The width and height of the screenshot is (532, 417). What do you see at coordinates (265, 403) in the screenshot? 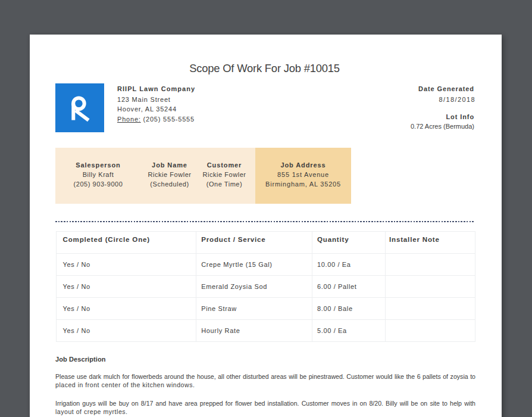
I see `paragraph-line: Irrigation guys will be buy on 8/17 and …` at bounding box center [265, 403].